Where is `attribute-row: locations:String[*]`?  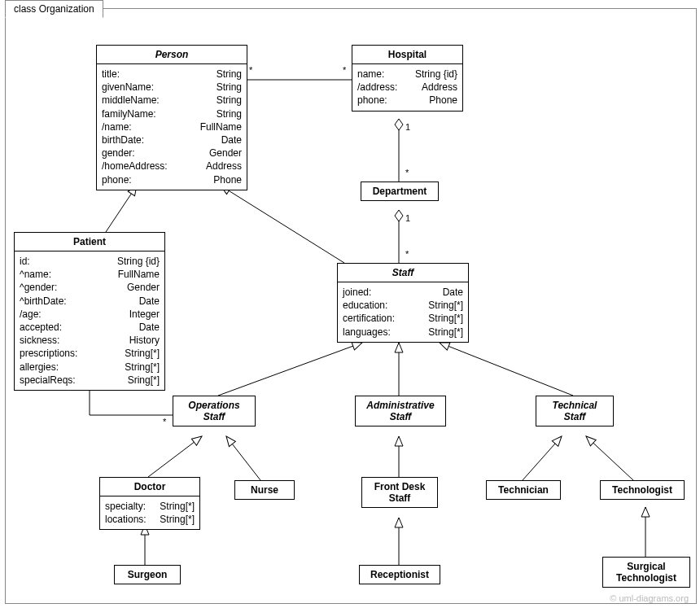 attribute-row: locations:String[*] is located at coordinates (150, 519).